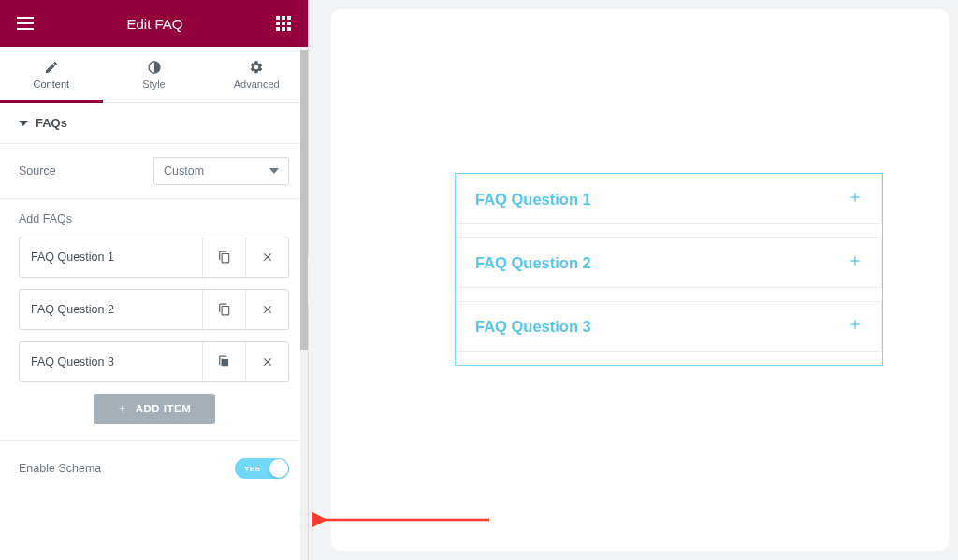 The image size is (958, 560). Describe the element at coordinates (274, 171) in the screenshot. I see `chevron-down-icon` at that location.